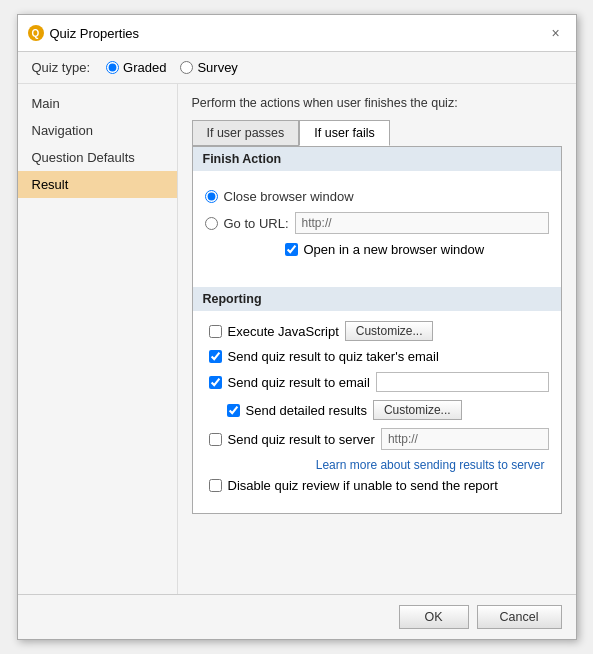  Describe the element at coordinates (377, 331) in the screenshot. I see `execute-js-row: Execute JavaScript Customize...` at that location.